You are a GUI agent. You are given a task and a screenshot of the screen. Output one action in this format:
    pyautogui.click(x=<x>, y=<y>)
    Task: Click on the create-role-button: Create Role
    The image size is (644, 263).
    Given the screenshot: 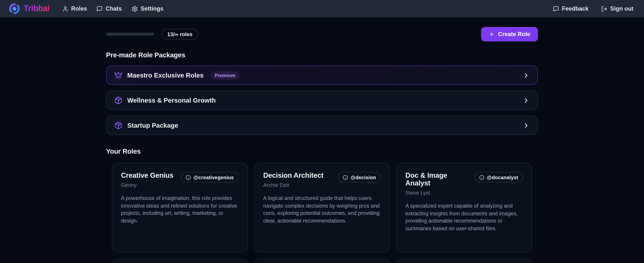 What is the action you would take?
    pyautogui.click(x=510, y=34)
    